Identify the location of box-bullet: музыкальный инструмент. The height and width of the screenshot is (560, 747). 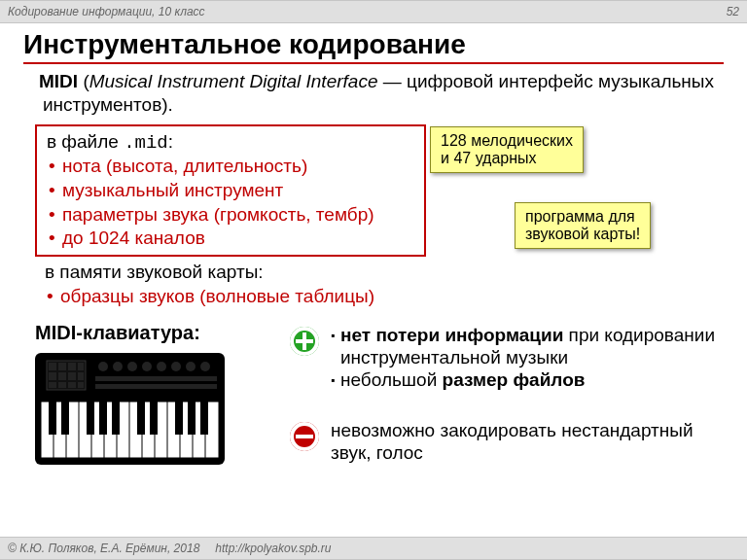
(231, 191).